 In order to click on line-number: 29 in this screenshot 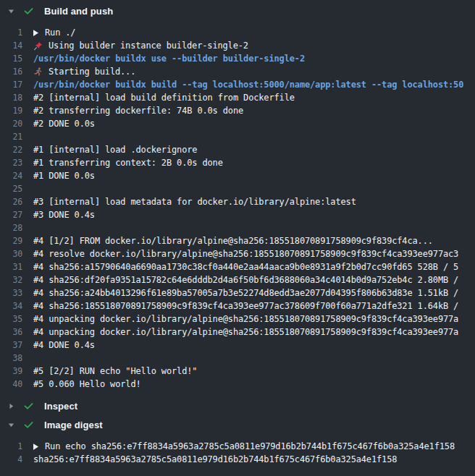, I will do `click(17, 241)`.